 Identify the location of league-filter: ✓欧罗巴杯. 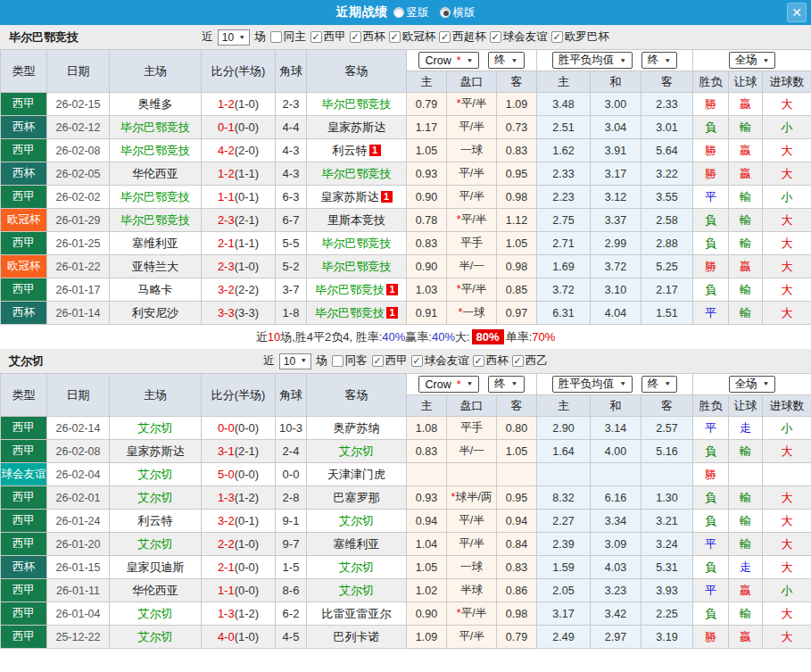
(580, 37).